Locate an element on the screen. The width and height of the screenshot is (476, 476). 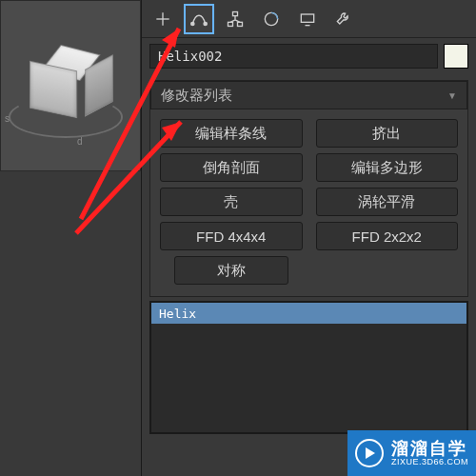
watermark-brand: 溜溜自学 is located at coordinates (430, 449).